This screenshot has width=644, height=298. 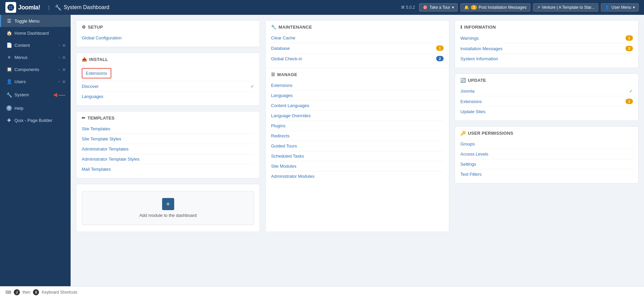 I want to click on admin-template-styles-link: Administrator Template Styles, so click(x=168, y=159).